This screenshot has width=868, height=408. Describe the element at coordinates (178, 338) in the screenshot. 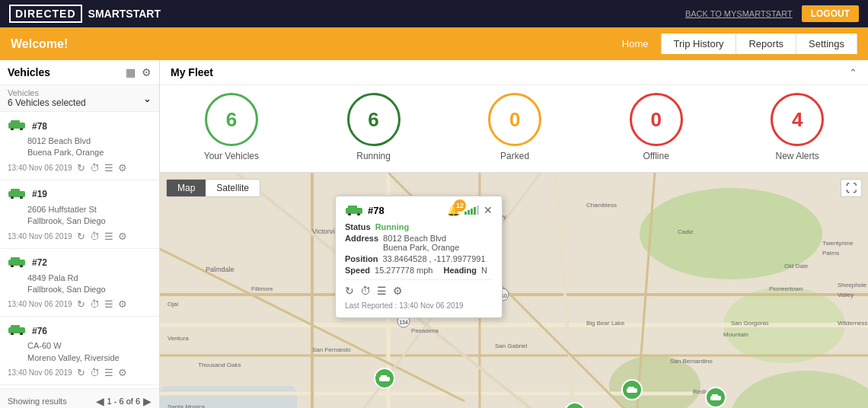

I see `svg-text: Ventura` at that location.